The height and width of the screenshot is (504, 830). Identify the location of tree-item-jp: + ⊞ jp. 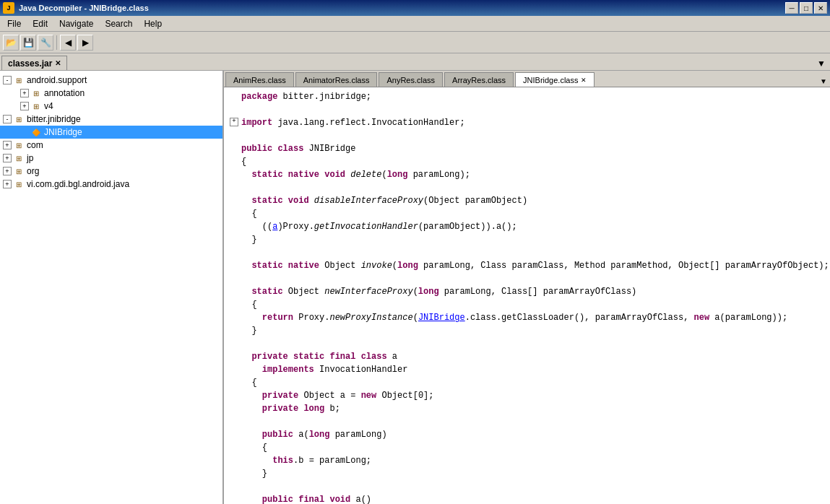
(111, 158).